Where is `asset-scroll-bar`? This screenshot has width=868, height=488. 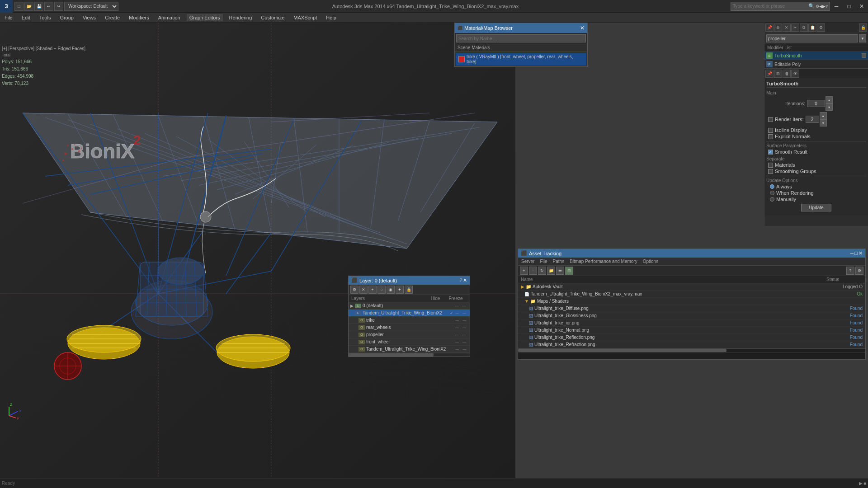 asset-scroll-bar is located at coordinates (692, 350).